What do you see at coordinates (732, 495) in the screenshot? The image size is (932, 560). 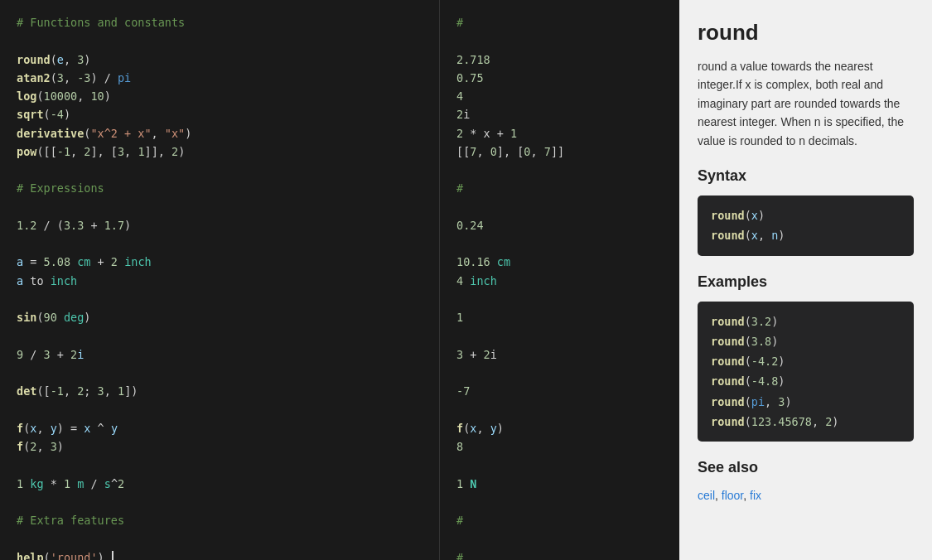 I see `see-also-link: floor` at bounding box center [732, 495].